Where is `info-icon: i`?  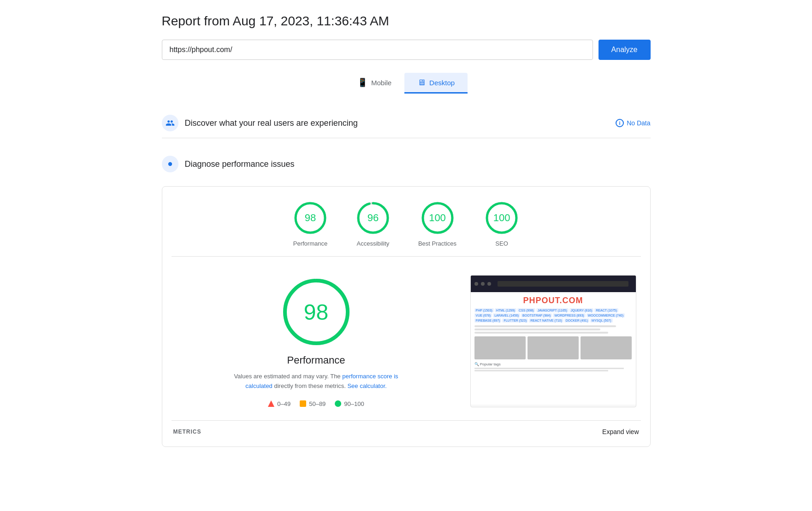
info-icon: i is located at coordinates (620, 123).